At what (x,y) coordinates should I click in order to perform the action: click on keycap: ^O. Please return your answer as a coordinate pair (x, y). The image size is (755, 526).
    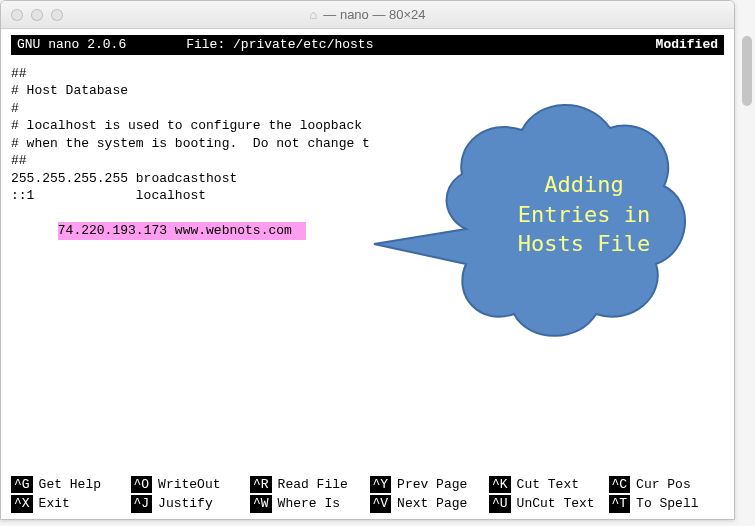
    Looking at the image, I should click on (142, 485).